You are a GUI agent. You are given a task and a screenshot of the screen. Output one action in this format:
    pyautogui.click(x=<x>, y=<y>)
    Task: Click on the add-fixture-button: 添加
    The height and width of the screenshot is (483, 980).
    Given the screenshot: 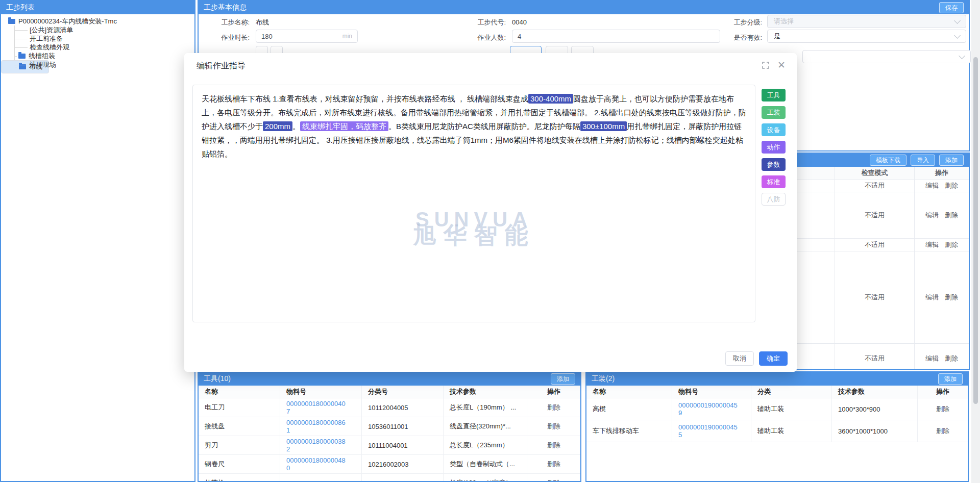 What is the action you would take?
    pyautogui.click(x=950, y=379)
    